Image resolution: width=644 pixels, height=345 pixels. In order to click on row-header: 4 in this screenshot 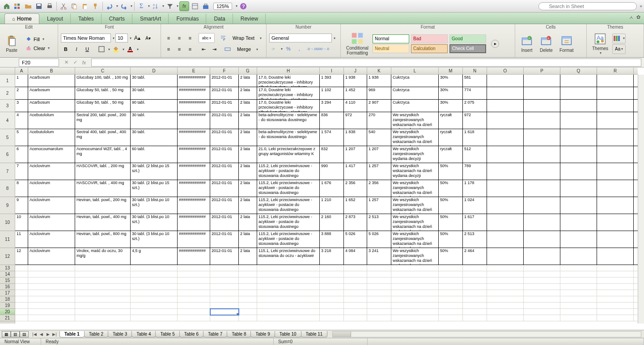, I will do `click(7, 121)`.